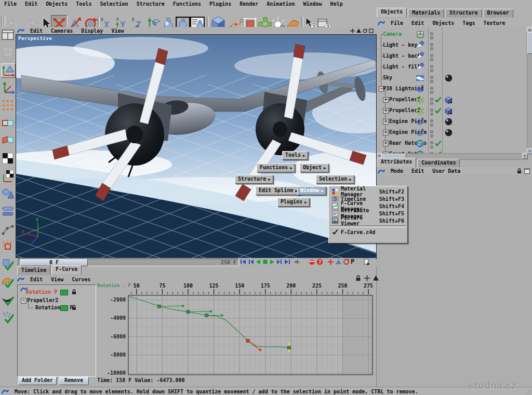 The height and width of the screenshot is (395, 532). I want to click on menu-structure: Structure, so click(151, 4).